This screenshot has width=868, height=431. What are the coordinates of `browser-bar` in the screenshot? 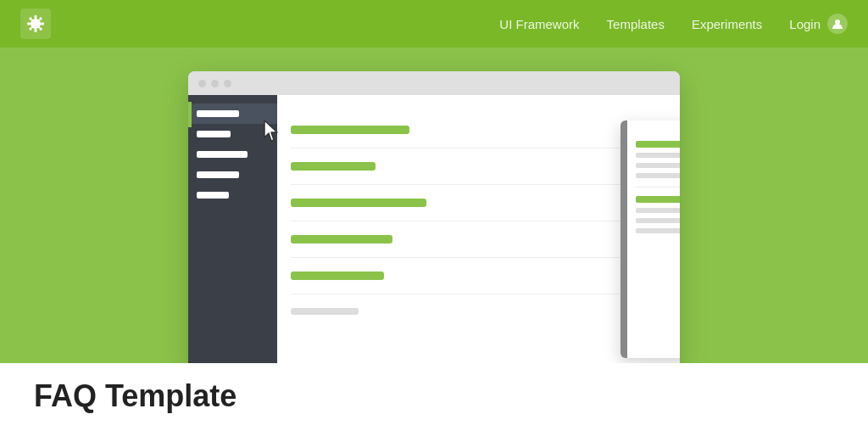 It's located at (434, 83).